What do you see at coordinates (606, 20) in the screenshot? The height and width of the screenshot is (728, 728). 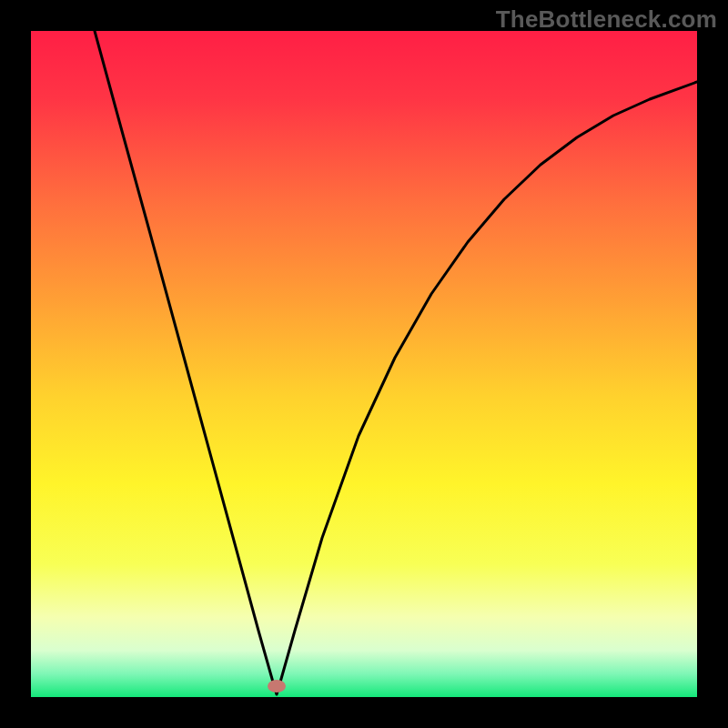 I see `watermark-text: TheBottleneck.com` at bounding box center [606, 20].